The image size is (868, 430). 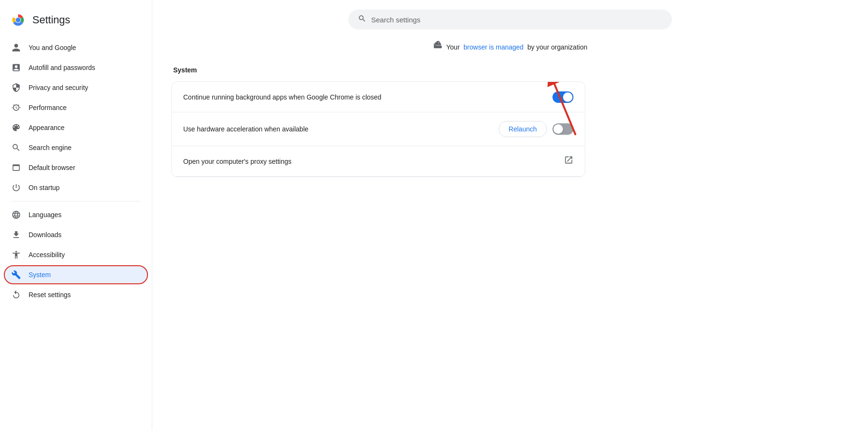 What do you see at coordinates (44, 188) in the screenshot?
I see `sidebar-label-on-startup: On startup` at bounding box center [44, 188].